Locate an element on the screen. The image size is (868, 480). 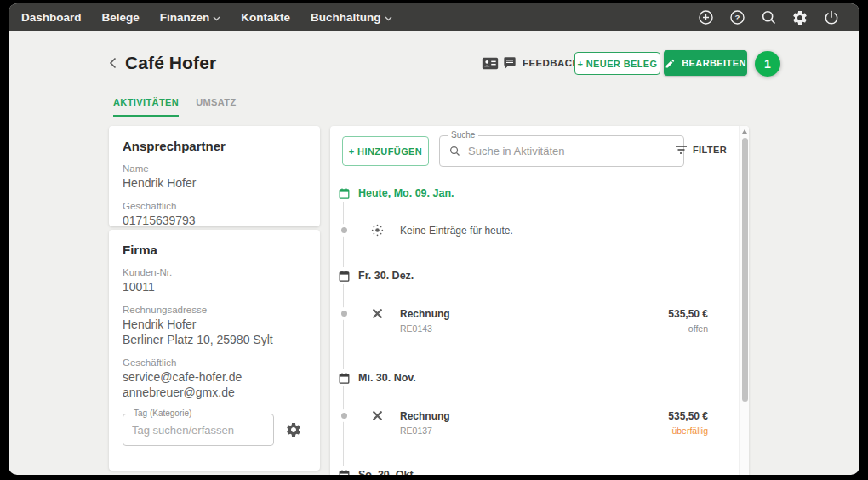
tag-input is located at coordinates (198, 430).